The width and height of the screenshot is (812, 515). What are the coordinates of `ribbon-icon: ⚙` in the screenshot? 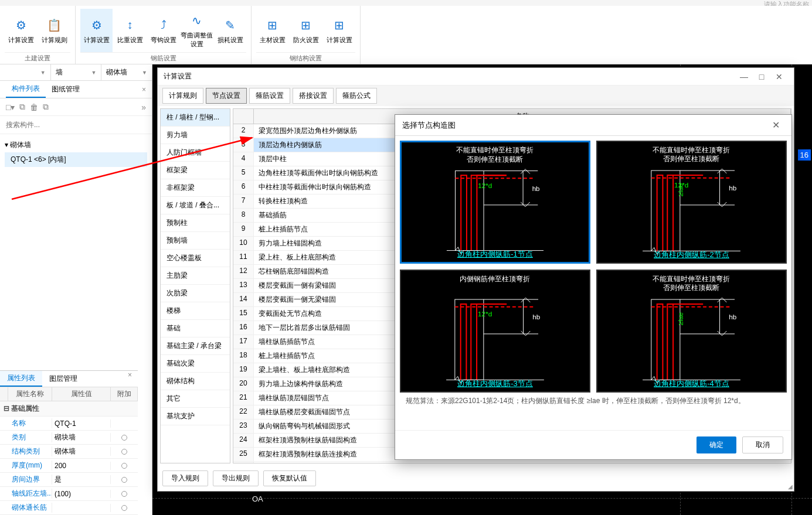 It's located at (97, 25).